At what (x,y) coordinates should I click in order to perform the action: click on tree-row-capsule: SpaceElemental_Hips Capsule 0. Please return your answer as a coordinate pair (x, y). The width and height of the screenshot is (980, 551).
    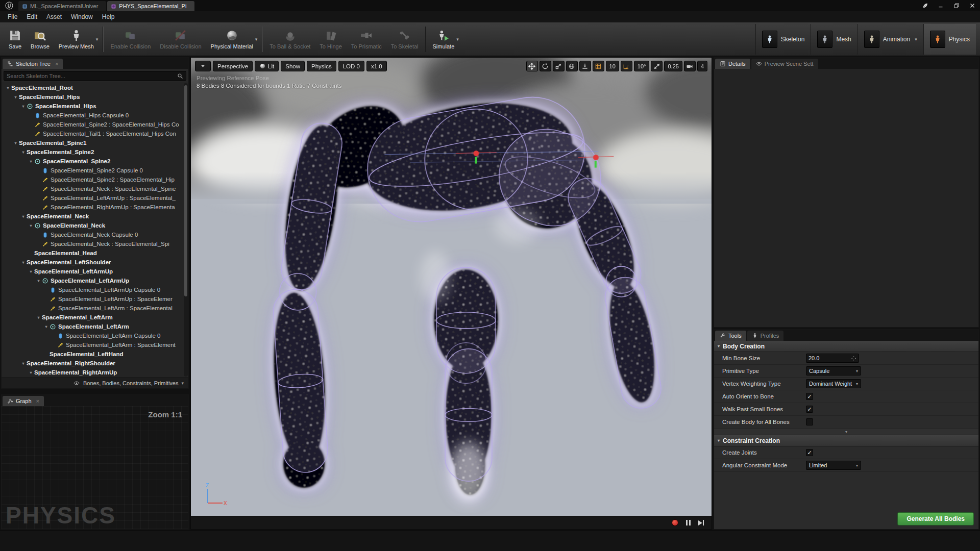
    Looking at the image, I should click on (95, 115).